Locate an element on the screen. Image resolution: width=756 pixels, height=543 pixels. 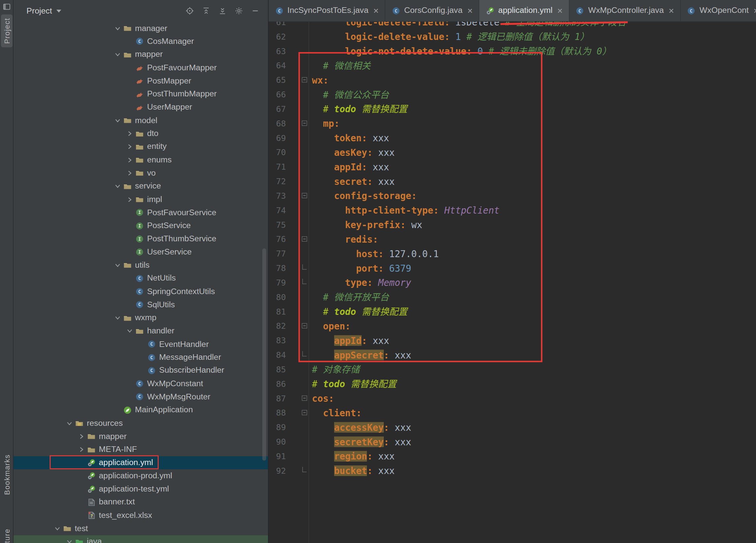
tree-item-postservice: IPostService is located at coordinates (141, 226).